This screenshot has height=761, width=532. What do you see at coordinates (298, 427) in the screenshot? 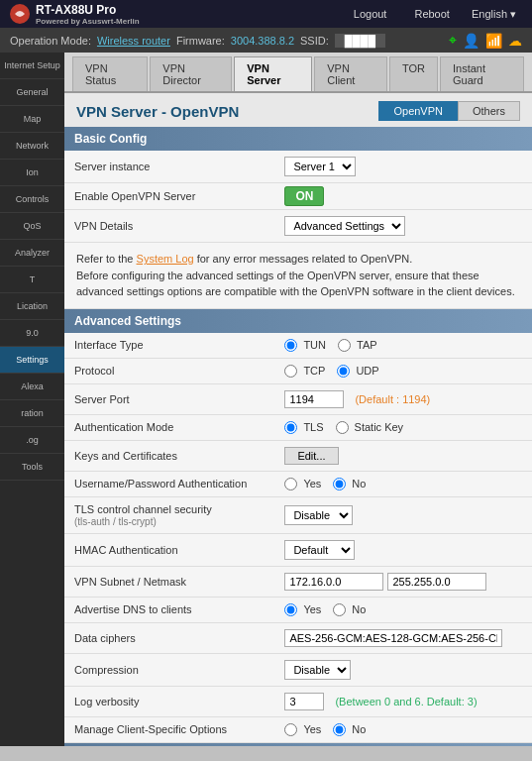
I see `auth-mode-row: Authentication Mode TLS Static Key` at bounding box center [298, 427].